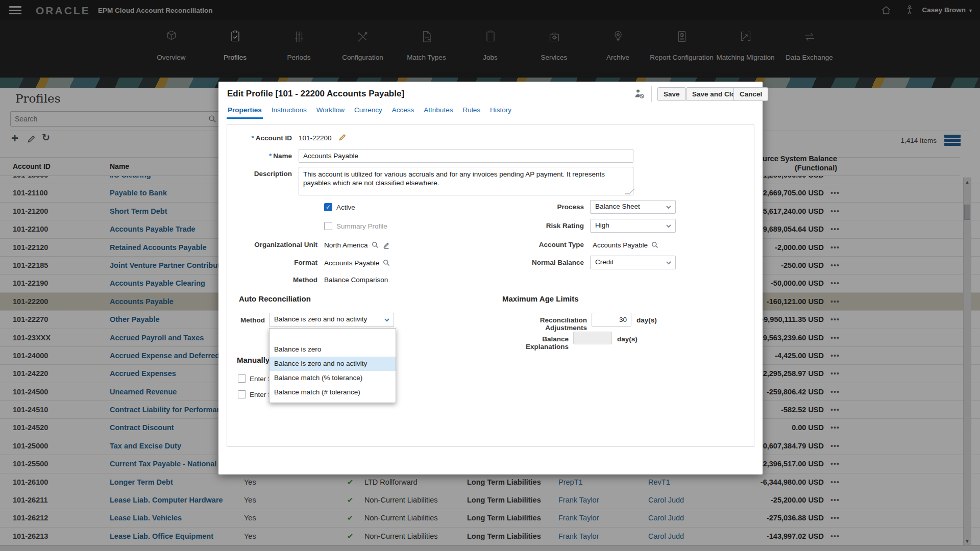 This screenshot has width=980, height=551. Describe the element at coordinates (633, 226) in the screenshot. I see `risk-rating-select: High` at that location.